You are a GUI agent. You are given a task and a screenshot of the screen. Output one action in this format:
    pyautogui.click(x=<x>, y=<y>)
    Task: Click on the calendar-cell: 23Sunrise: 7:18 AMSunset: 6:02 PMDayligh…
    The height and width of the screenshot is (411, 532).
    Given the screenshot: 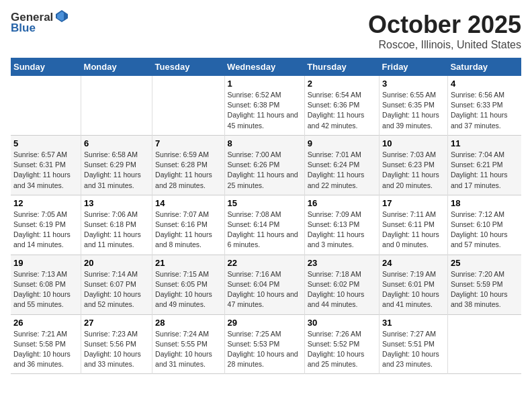 What is the action you would take?
    pyautogui.click(x=341, y=285)
    